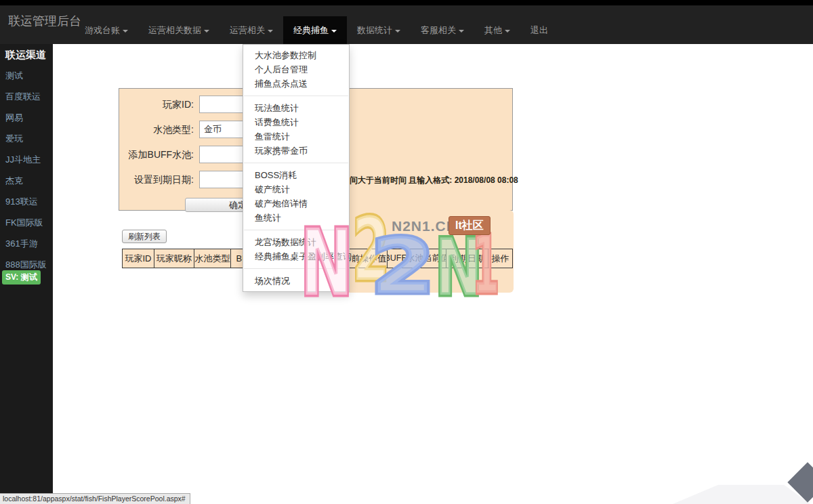 This screenshot has width=813, height=504. What do you see at coordinates (138, 259) in the screenshot?
I see `col-player-id: 玩家ID` at bounding box center [138, 259].